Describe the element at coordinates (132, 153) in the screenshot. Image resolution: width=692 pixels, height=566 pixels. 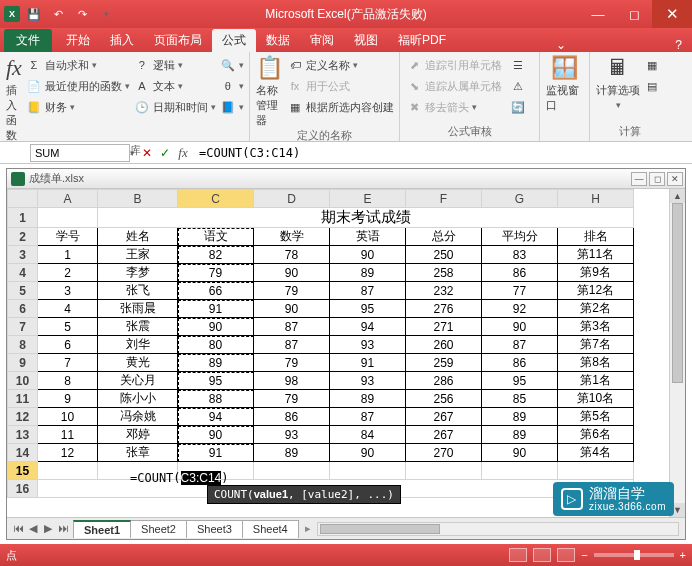
I see `namebox-dropdown-icon: ▾` at that location.